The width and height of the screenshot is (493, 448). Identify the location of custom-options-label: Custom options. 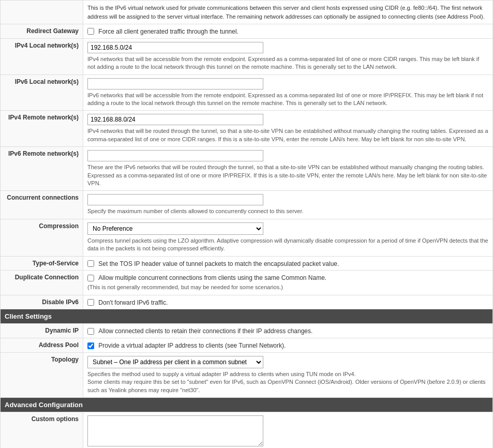
(42, 430).